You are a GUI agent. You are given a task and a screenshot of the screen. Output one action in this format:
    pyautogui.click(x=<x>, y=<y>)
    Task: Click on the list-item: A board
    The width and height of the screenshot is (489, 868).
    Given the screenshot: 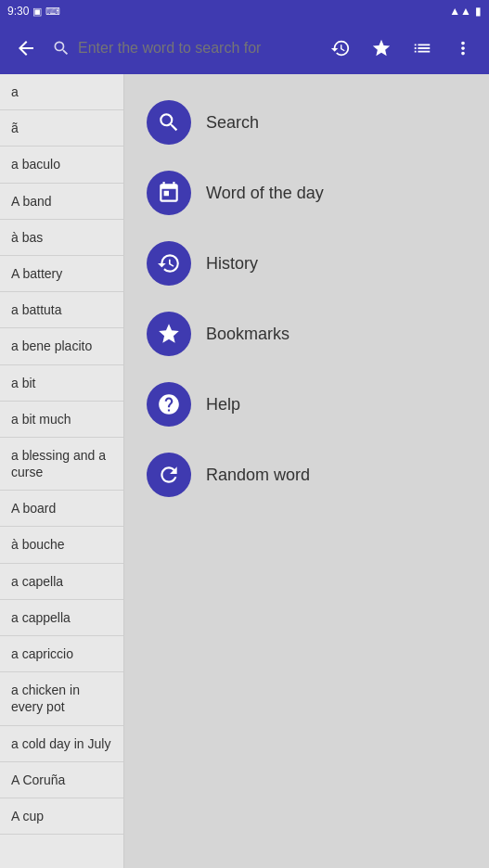 What is the action you would take?
    pyautogui.click(x=61, y=508)
    